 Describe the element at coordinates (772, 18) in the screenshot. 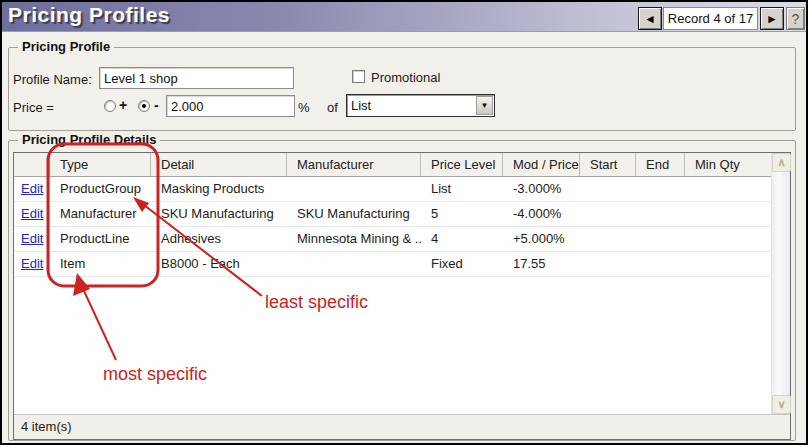

I see `next-record-button: ►` at that location.